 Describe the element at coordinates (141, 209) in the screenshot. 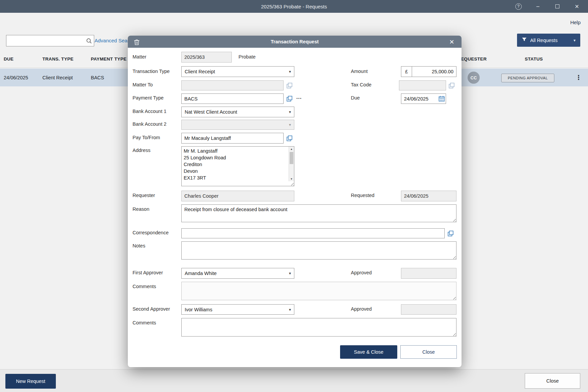

I see `reason-label: Reason` at that location.